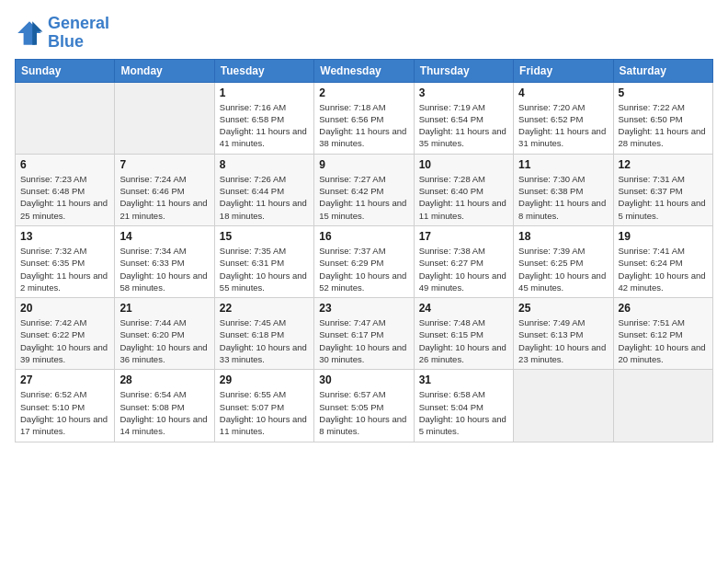 This screenshot has height=563, width=728. Describe the element at coordinates (364, 118) in the screenshot. I see `calendar-cell: 2Sunrise: 7:18 AM Sunset: 6:56 PM Daylig…` at that location.